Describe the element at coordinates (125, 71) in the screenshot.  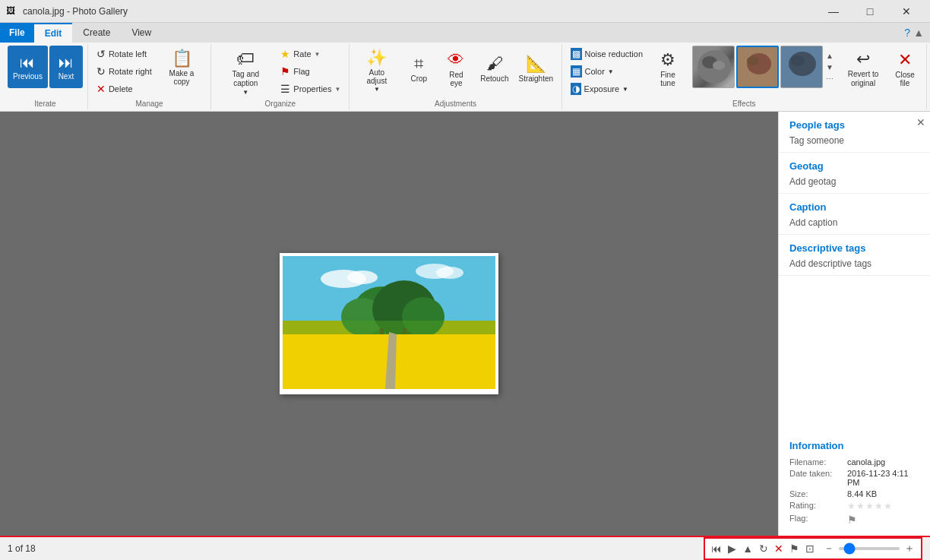
I see `rotate-right-button: ↻ Rotate right` at that location.